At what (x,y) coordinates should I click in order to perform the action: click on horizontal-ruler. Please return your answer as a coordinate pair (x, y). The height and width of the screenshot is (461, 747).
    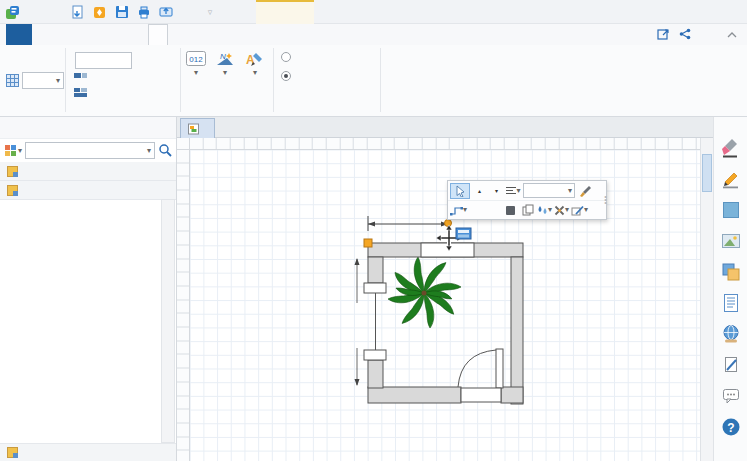
    Looking at the image, I should click on (445, 144).